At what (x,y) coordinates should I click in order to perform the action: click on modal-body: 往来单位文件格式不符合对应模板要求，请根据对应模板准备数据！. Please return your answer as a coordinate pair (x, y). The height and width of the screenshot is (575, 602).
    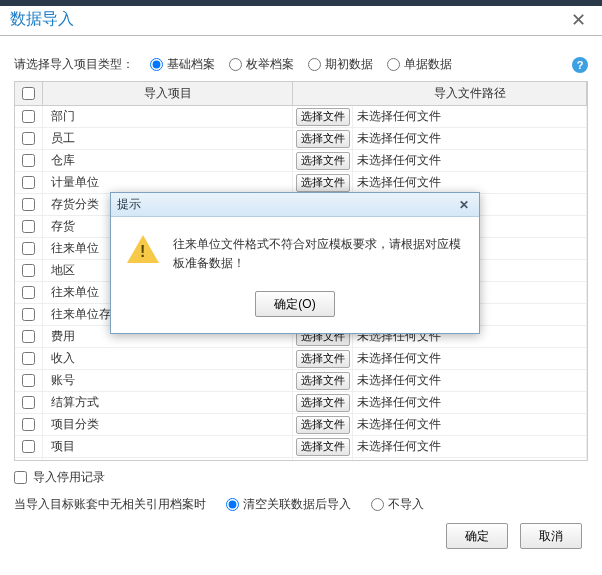
    Looking at the image, I should click on (295, 251).